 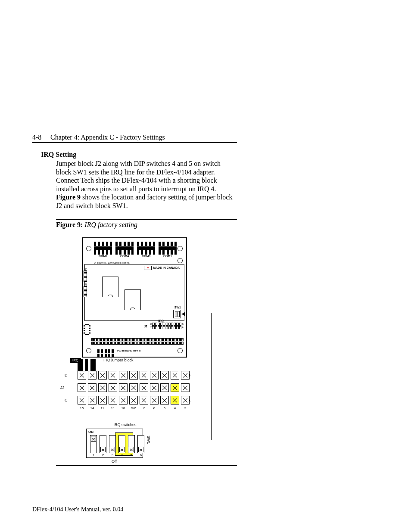 What do you see at coordinates (146, 184) in the screenshot?
I see `section-body: Jumper block J2 along with DIP switches …` at bounding box center [146, 184].